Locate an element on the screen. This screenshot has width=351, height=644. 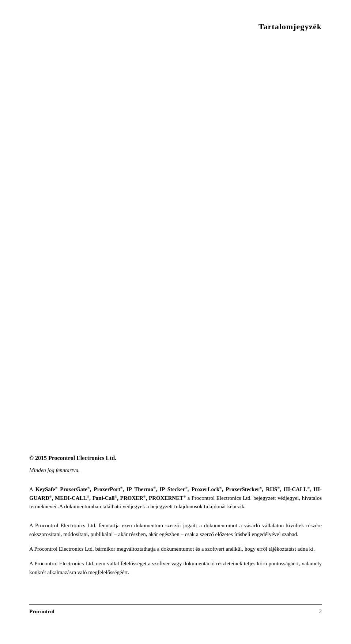
footer-page-number: 2 is located at coordinates (321, 612).